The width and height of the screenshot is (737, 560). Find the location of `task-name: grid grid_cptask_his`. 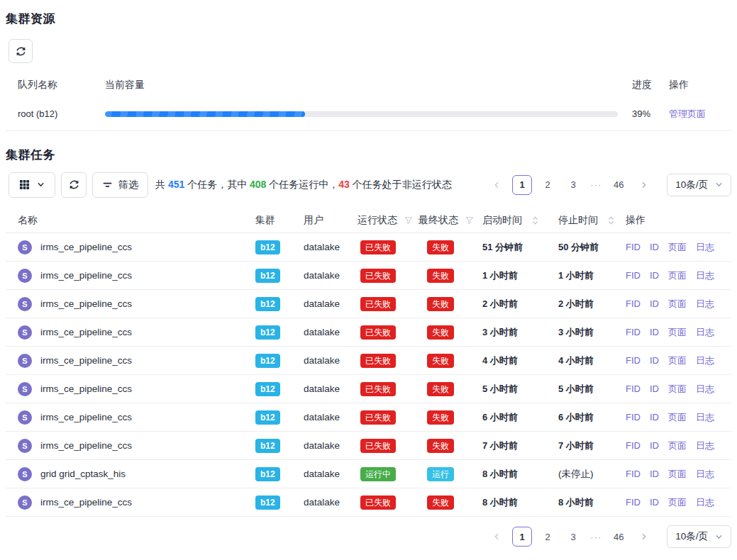

task-name: grid grid_cptask_his is located at coordinates (83, 474).